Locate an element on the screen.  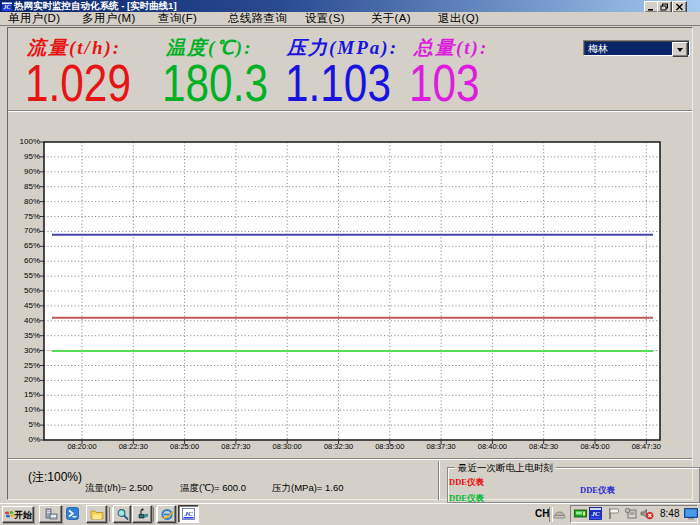
menu-item-bus-query: 总线路查询 is located at coordinates (258, 18).